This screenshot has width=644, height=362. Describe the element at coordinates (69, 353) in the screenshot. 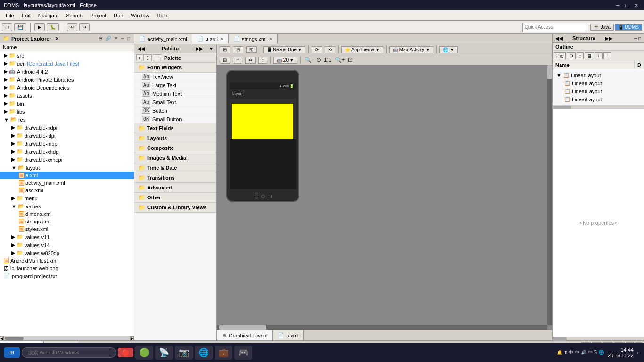

I see `taskbar-search-input` at that location.